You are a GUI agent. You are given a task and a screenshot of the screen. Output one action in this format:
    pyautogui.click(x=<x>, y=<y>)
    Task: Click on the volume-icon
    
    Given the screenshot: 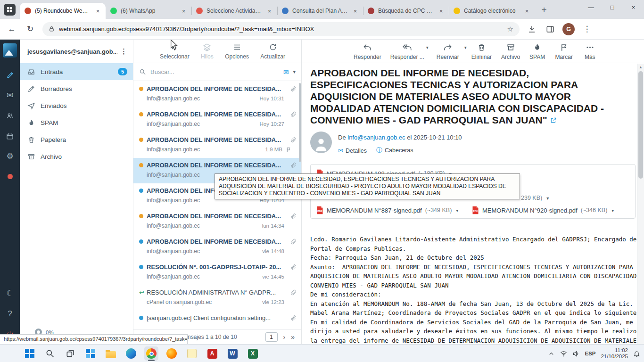 What is the action you would take?
    pyautogui.click(x=576, y=354)
    